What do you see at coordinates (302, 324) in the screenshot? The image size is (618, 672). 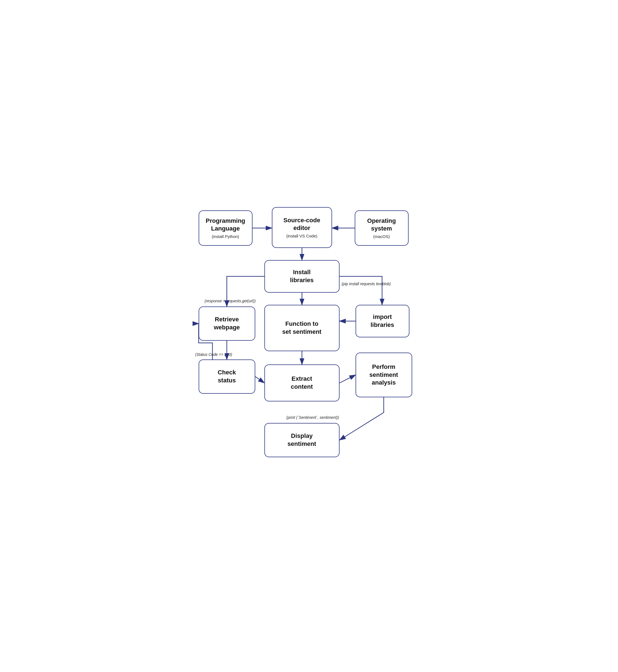 I see `box-label: Function to` at bounding box center [302, 324].